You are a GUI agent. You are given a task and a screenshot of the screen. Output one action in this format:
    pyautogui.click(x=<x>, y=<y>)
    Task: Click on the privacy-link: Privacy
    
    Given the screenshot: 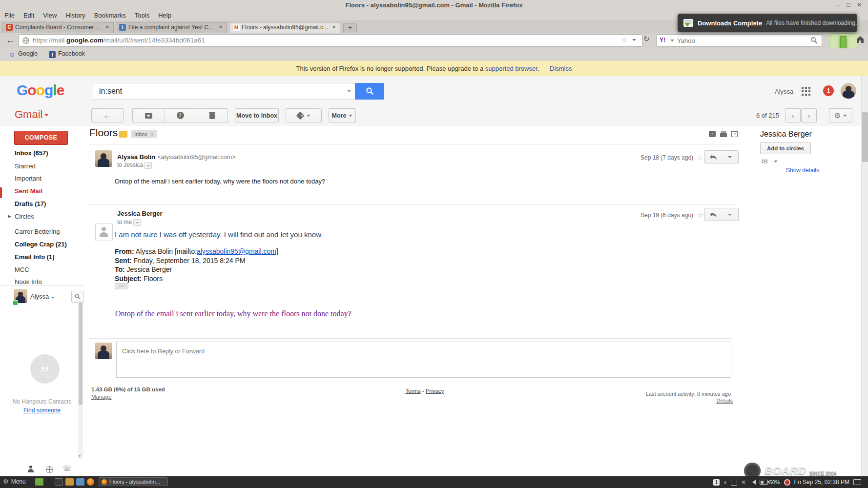 What is the action you would take?
    pyautogui.click(x=435, y=391)
    